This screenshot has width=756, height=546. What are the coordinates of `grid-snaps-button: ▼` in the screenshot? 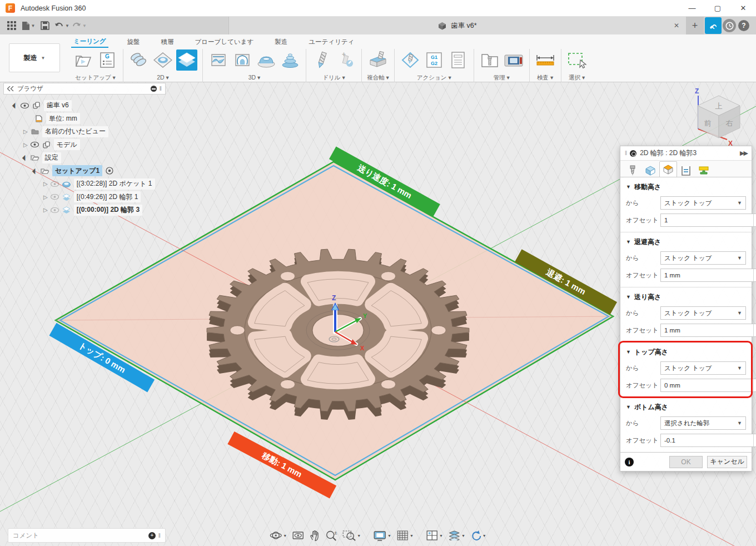 It's located at (405, 535).